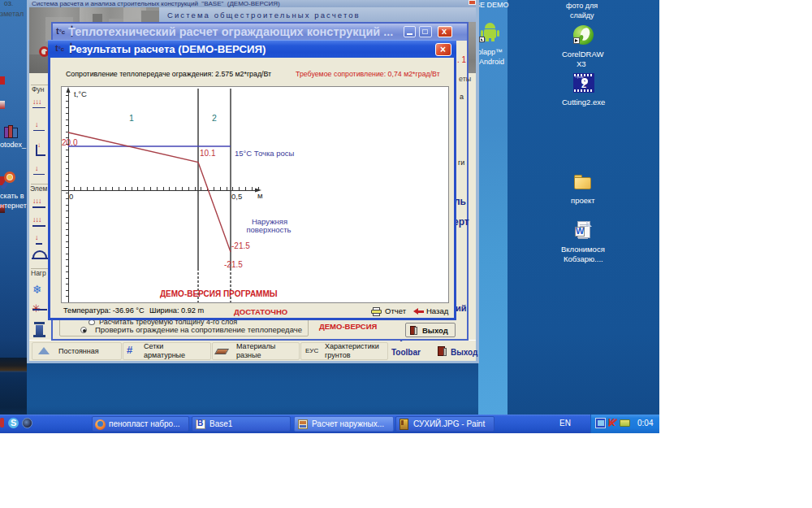 The height and width of the screenshot is (508, 812). What do you see at coordinates (268, 229) in the screenshot?
I see `svg-text: поверхность` at bounding box center [268, 229].